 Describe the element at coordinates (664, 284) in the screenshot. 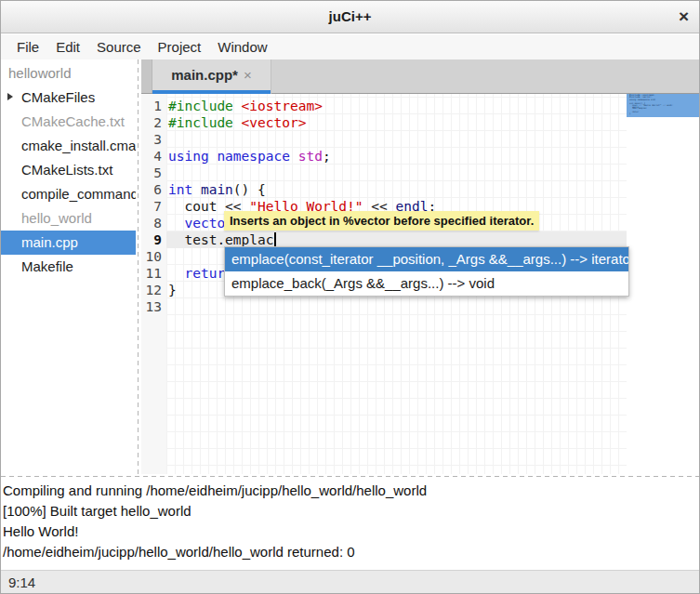

I see `minimap-scrollbar: #include <iostream>#include <vector>usin…` at that location.